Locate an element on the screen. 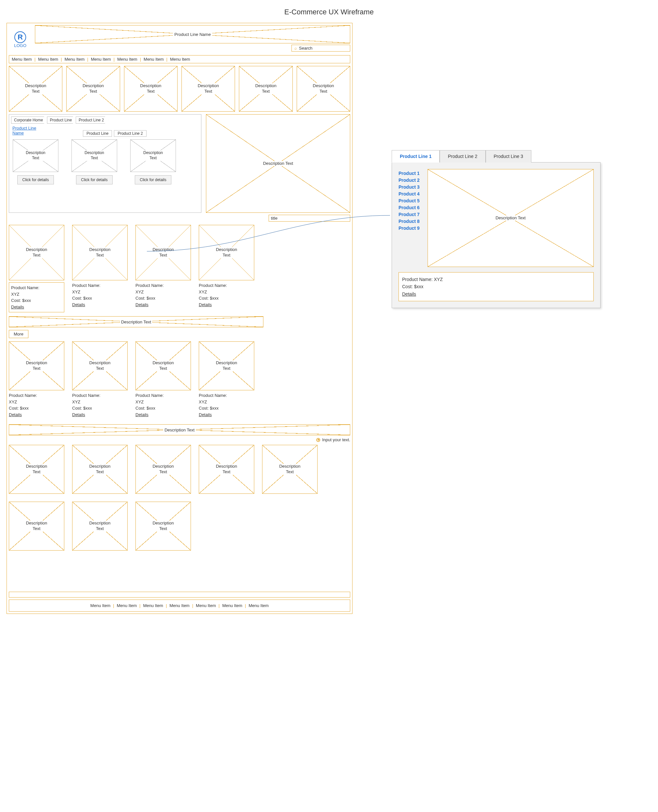 The image size is (658, 812). breadcrumb: Corporate Home Product Line Product Line… is located at coordinates (105, 120).